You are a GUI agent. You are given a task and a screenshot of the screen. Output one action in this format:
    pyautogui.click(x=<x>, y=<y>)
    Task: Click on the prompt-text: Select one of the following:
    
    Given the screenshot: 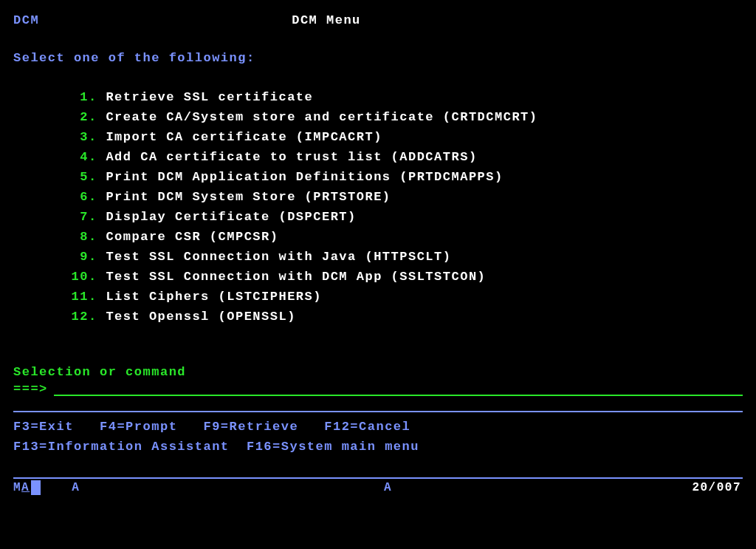 What is the action you would take?
    pyautogui.click(x=378, y=58)
    